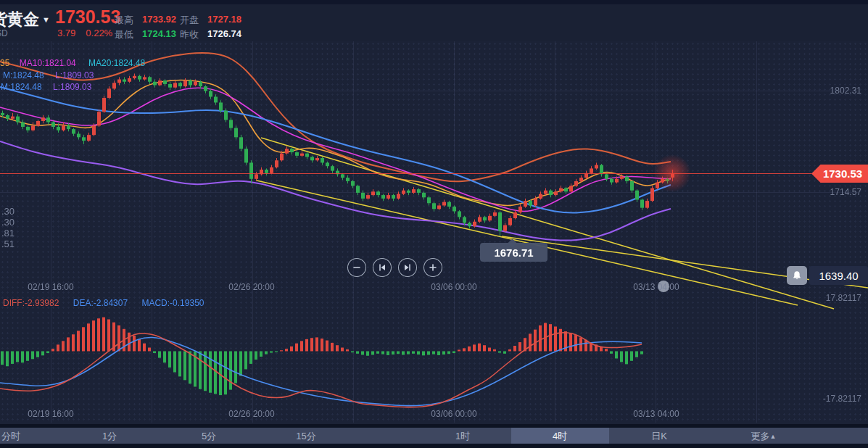 The height and width of the screenshot is (448, 868). Describe the element at coordinates (46, 20) in the screenshot. I see `chevron-down-icon: ▼` at that location.